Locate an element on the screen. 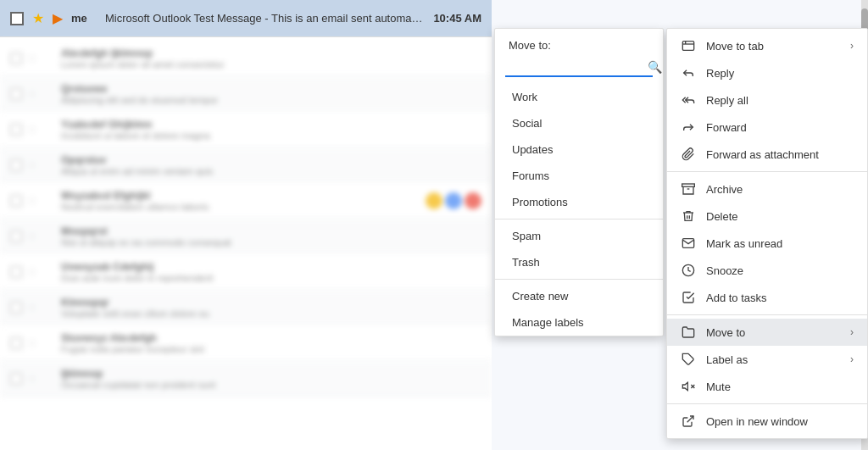 Image resolution: width=868 pixels, height=450 pixels. star-icon: ★ is located at coordinates (38, 19).